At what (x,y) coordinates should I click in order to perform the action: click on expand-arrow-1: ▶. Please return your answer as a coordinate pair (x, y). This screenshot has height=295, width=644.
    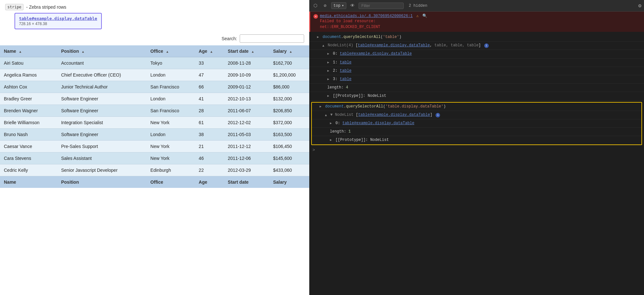
    Looking at the image, I should click on (318, 37).